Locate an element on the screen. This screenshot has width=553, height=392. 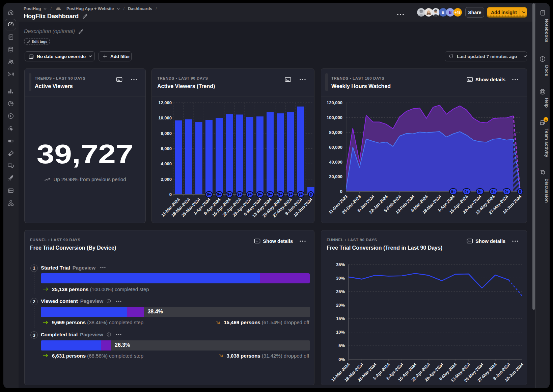
svg-text: 15% is located at coordinates (340, 318).